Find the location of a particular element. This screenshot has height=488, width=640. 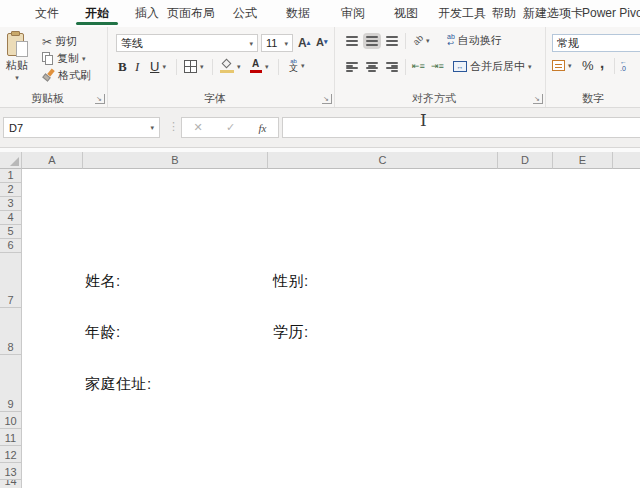

tab-data: 数据 is located at coordinates (298, 14).